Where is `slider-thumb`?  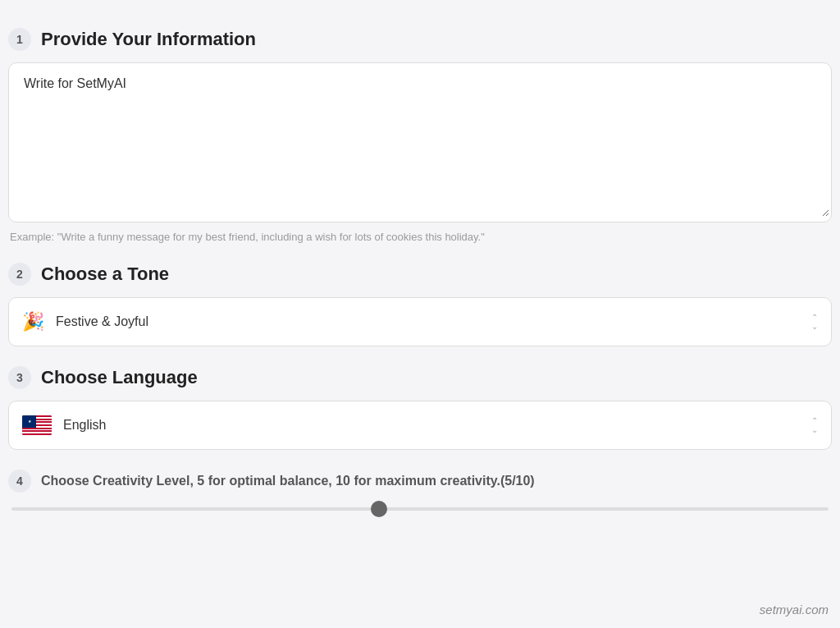
slider-thumb is located at coordinates (379, 509).